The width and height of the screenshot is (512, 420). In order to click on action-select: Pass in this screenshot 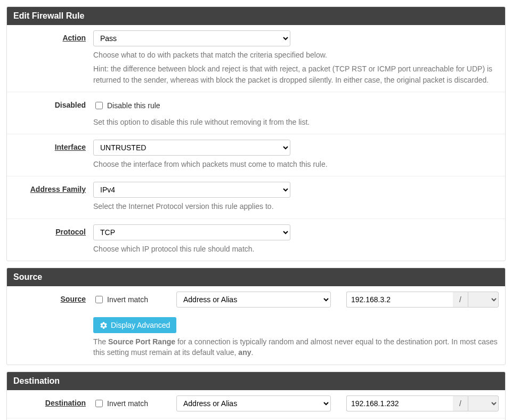, I will do `click(192, 38)`.